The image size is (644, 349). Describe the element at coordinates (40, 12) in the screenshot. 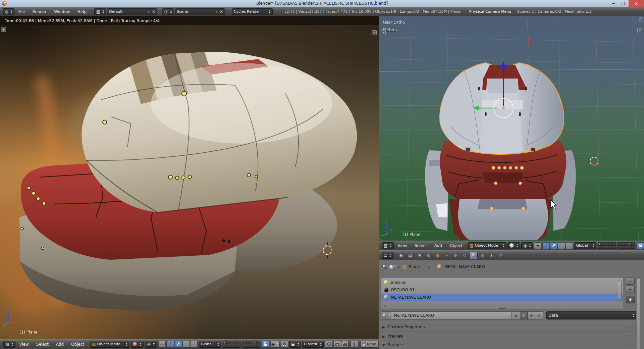

I see `menu-render: Render` at that location.